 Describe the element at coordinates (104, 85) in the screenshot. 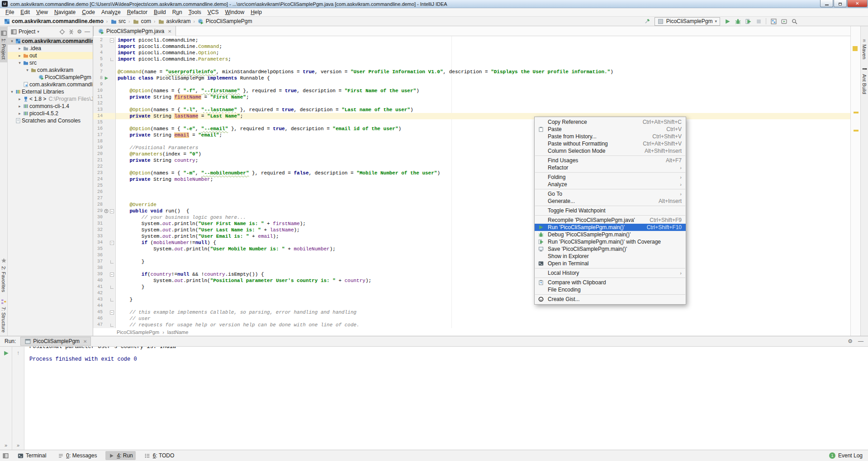

I see `gutter: 9` at that location.